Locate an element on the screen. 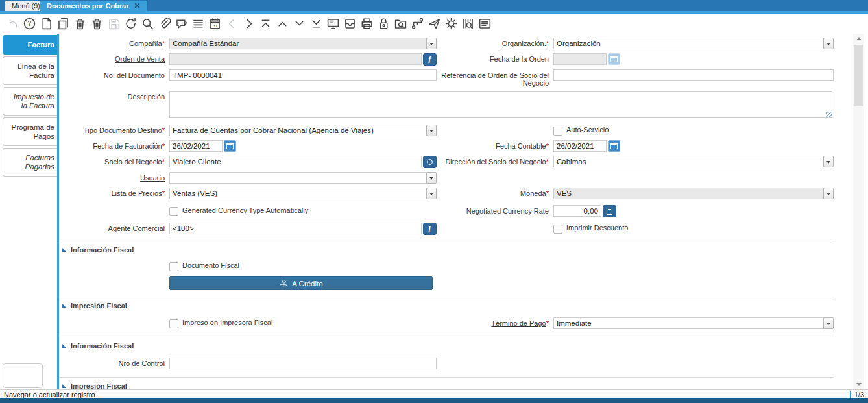  negotiated-rate-field: 0,00 is located at coordinates (577, 211).